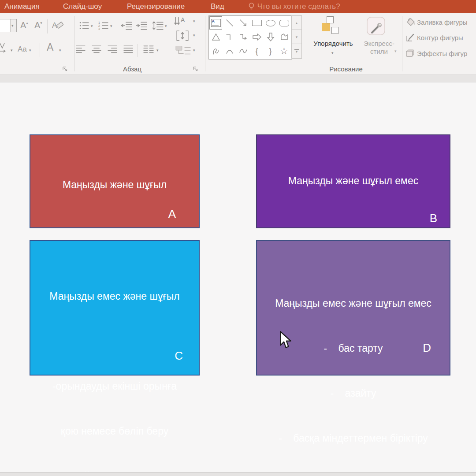 The width and height of the screenshot is (476, 476). Describe the element at coordinates (286, 341) in the screenshot. I see `mouse-cursor` at that location.